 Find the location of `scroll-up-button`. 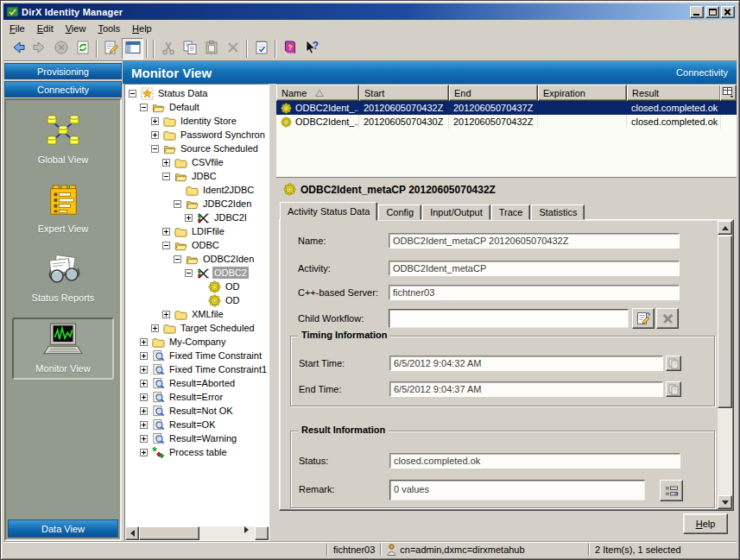

scroll-up-button is located at coordinates (725, 228).